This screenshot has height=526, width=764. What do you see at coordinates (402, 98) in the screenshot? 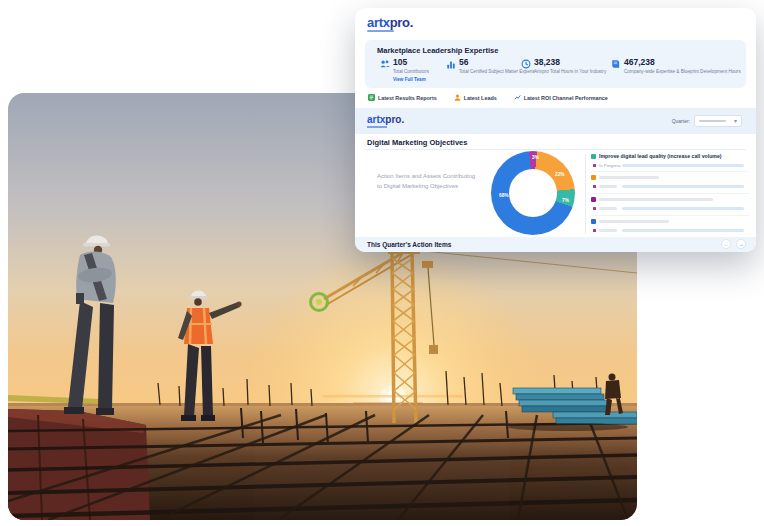
I see `tab-latest-results-reports: Latest Results Reports` at bounding box center [402, 98].